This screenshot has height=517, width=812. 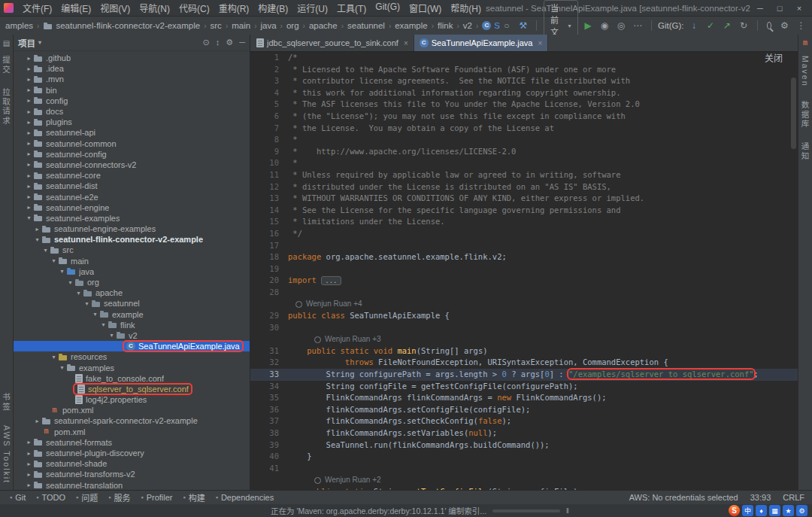 What do you see at coordinates (18, 497) in the screenshot?
I see `tool-window-button-Git: ▪Git` at bounding box center [18, 497].